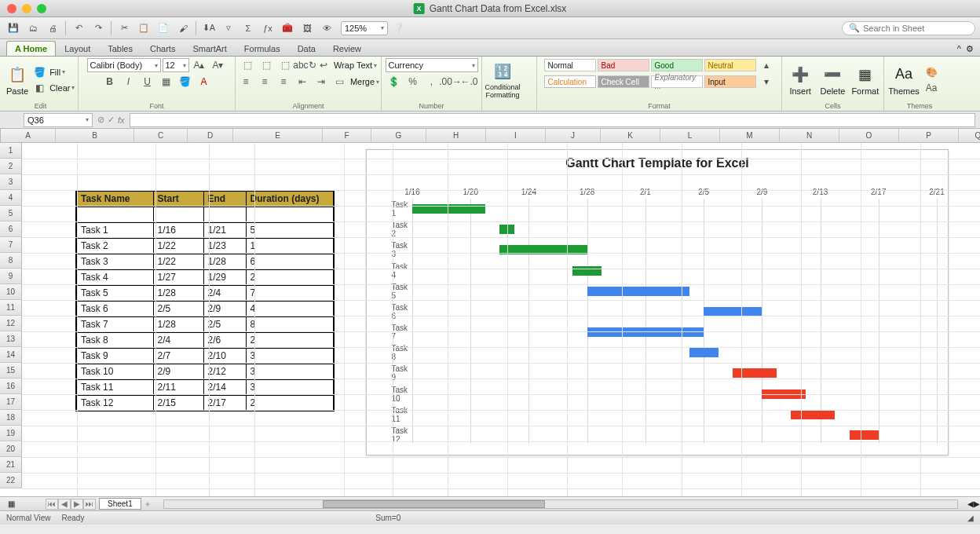 Image resolution: width=980 pixels, height=534 pixels. I want to click on table-row: Task 41/271/292, so click(205, 277).